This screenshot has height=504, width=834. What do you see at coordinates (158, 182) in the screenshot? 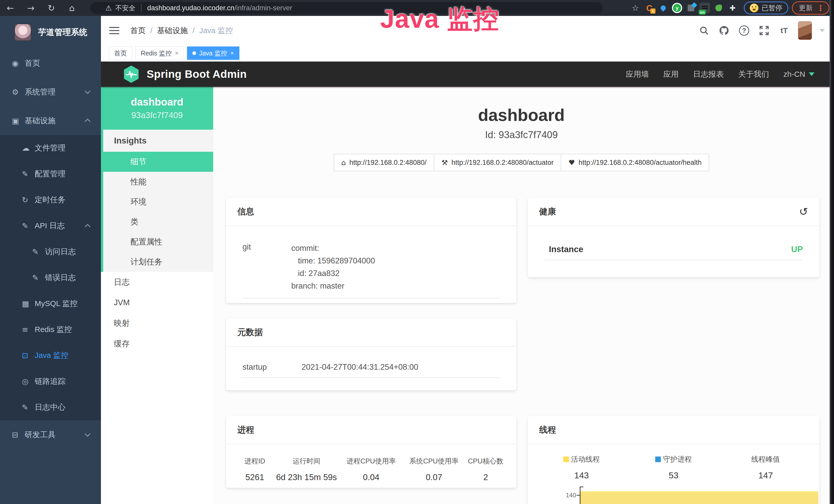
I see `sba-item-metrics: 性能` at bounding box center [158, 182].